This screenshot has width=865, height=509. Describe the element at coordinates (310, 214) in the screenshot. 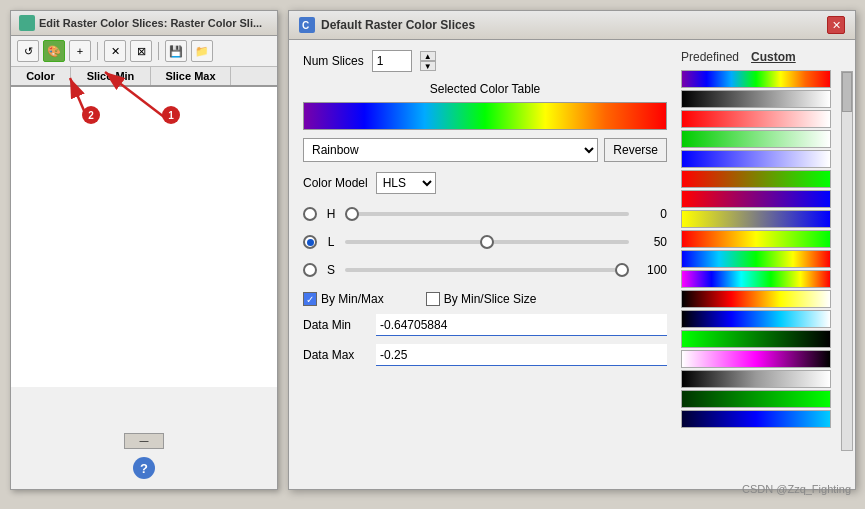

I see `h-radio` at that location.